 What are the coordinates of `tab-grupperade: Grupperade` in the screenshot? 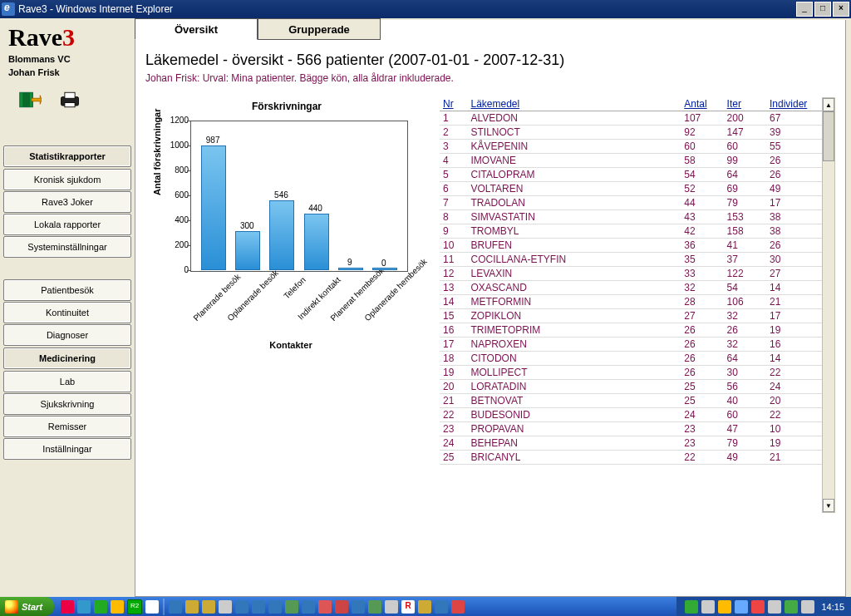 It's located at (319, 29).